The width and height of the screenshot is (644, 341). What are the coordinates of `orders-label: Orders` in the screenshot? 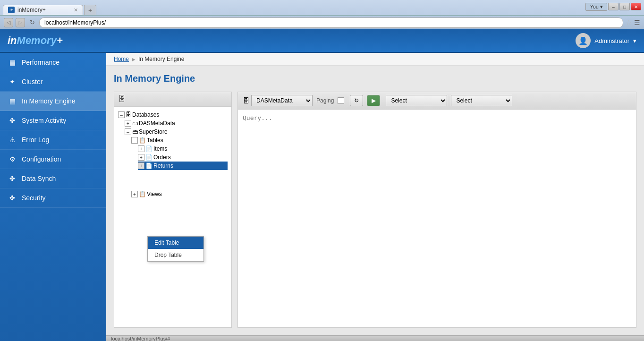 It's located at (162, 157).